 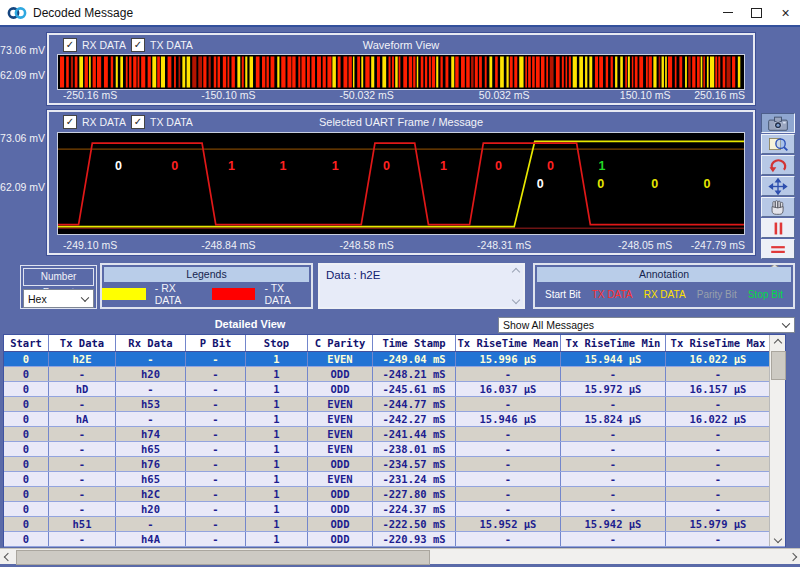 I want to click on table-row: 0-h2C-1ODD-227.80 mS---, so click(x=394, y=494).